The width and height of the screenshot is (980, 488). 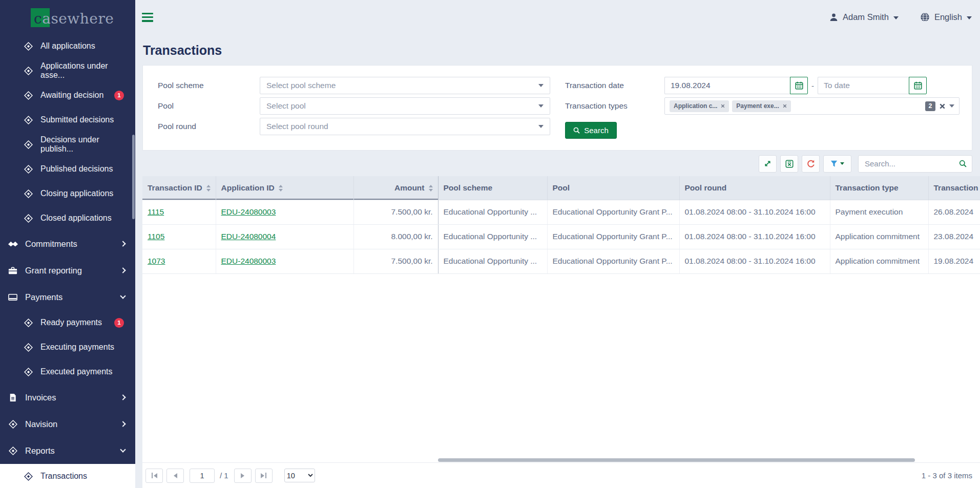 I want to click on sidebar-item-label: Closed applications, so click(x=76, y=218).